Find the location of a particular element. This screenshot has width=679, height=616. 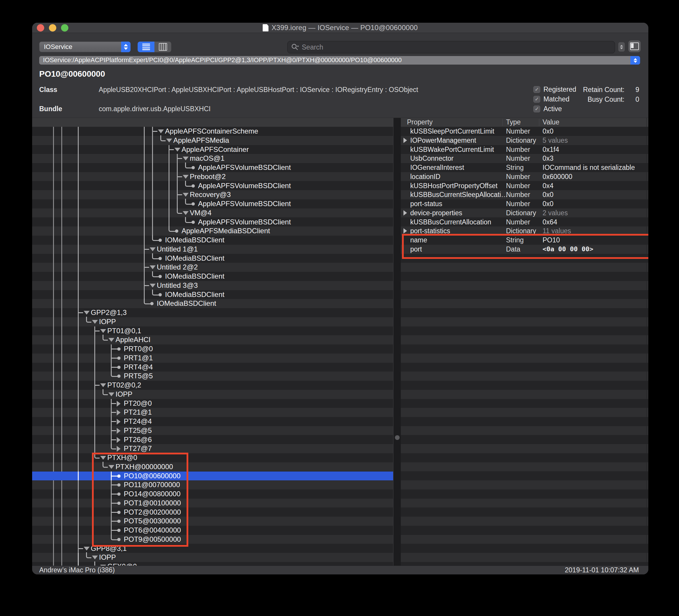

splitter-handle-icon is located at coordinates (397, 438).